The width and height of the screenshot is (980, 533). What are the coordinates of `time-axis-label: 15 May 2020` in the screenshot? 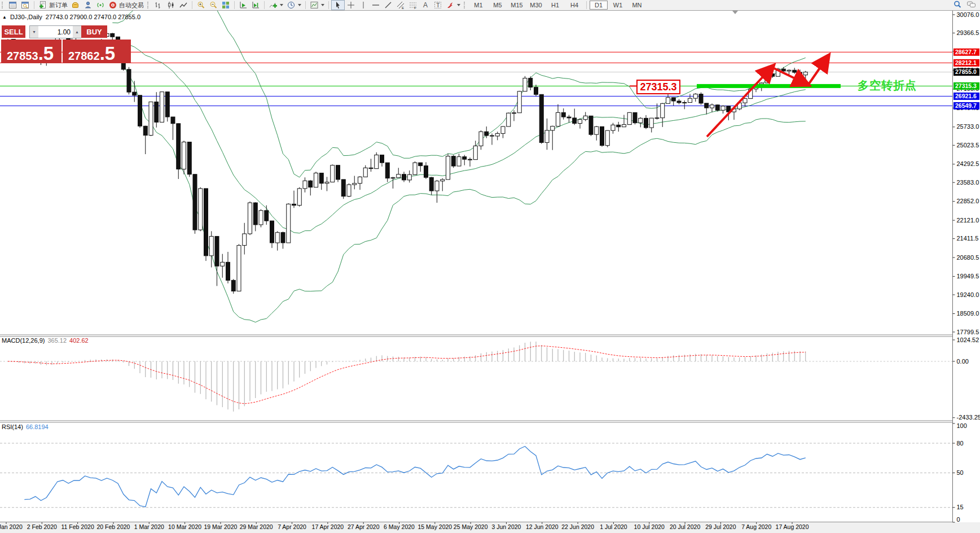 It's located at (434, 527).